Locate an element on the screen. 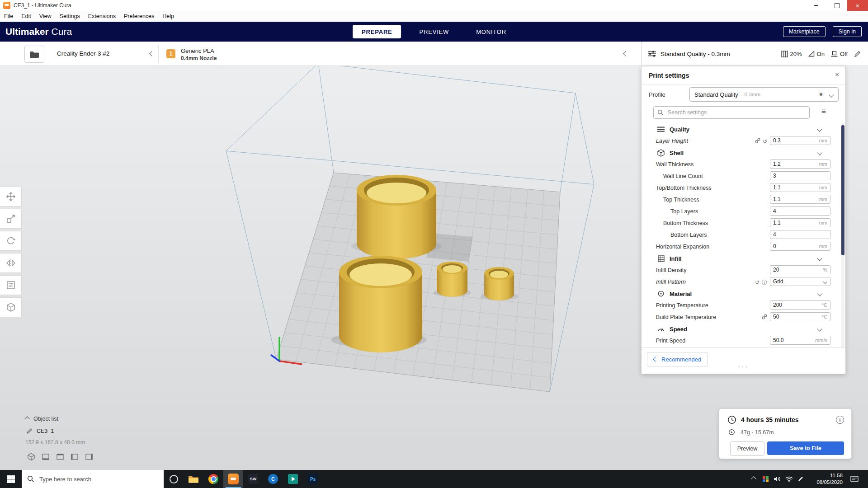 The height and width of the screenshot is (488, 868). profile-dropdown: Standard Quality - 0.3mm ★ is located at coordinates (764, 94).